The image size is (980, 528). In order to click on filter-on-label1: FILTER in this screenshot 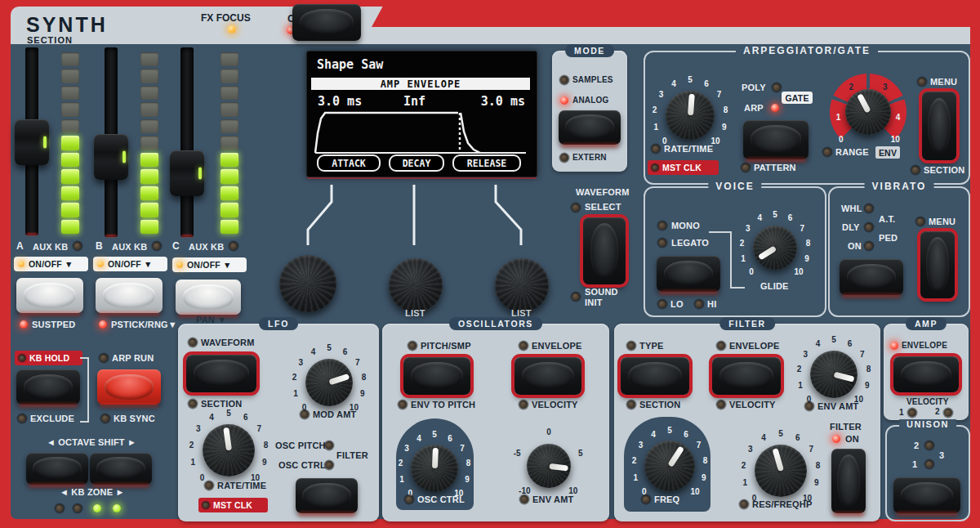, I will do `click(846, 427)`.